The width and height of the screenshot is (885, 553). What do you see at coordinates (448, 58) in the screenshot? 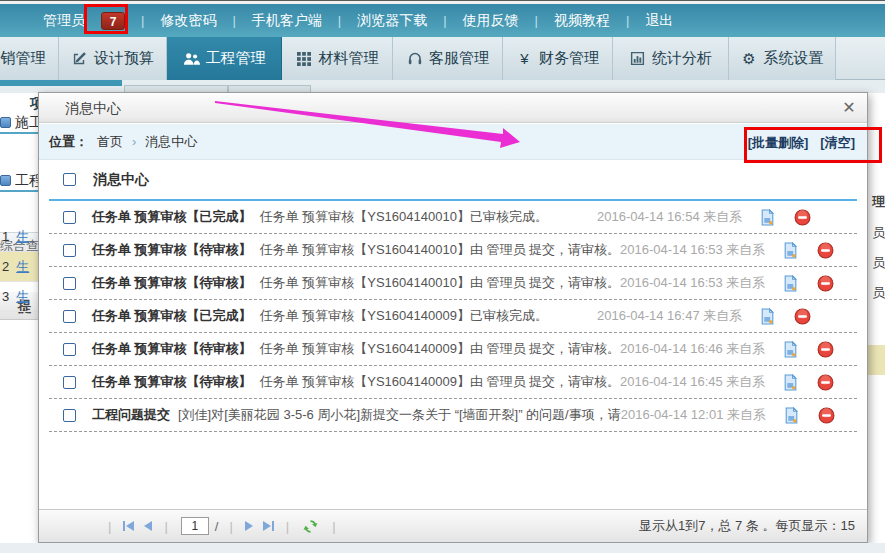
I see `tab-customer-service: 客服管理` at bounding box center [448, 58].